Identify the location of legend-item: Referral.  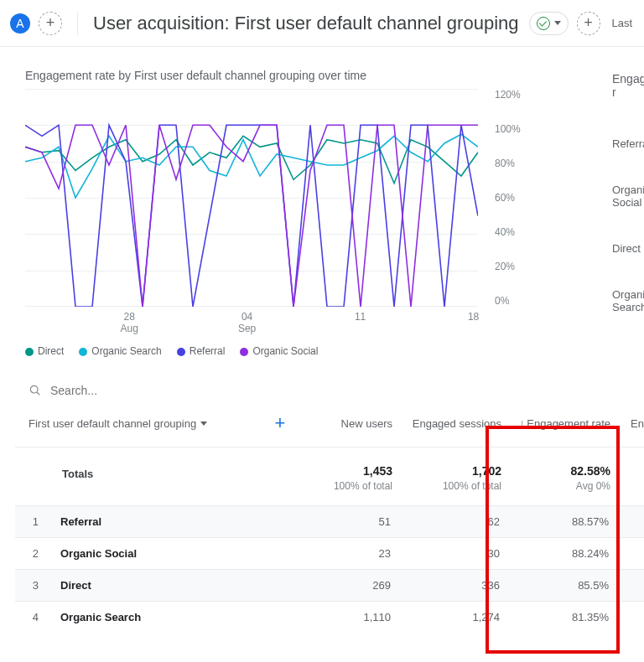
(201, 351).